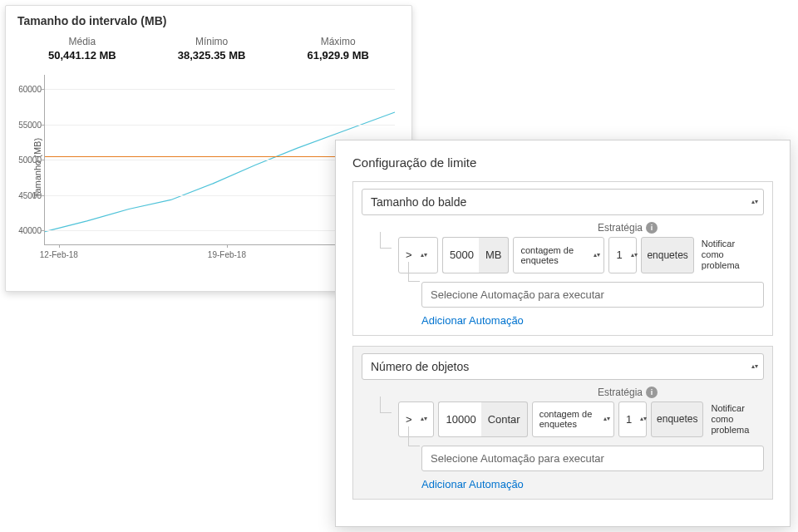 The height and width of the screenshot is (532, 798). Describe the element at coordinates (581, 255) in the screenshot. I see `threshold-controls: > ▴▾ 5000 MB contagem de enquetes ▴▾ 1 ▴…` at that location.